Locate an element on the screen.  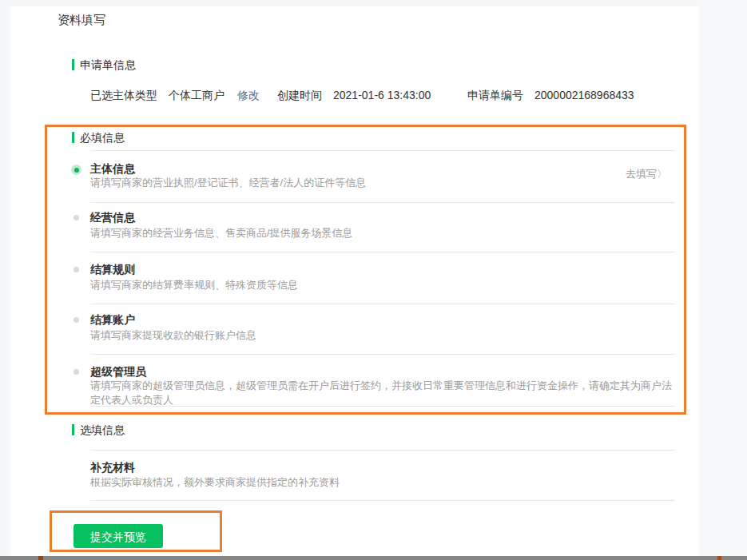
chevron-right-icon: 〉 is located at coordinates (662, 174).